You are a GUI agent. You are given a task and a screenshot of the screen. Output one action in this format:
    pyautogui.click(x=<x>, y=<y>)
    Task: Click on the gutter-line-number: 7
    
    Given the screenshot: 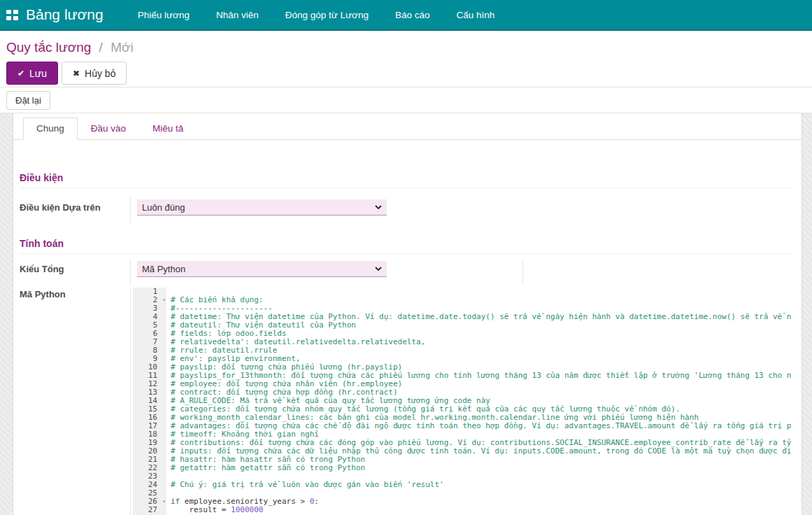 What is the action you would take?
    pyautogui.click(x=150, y=342)
    